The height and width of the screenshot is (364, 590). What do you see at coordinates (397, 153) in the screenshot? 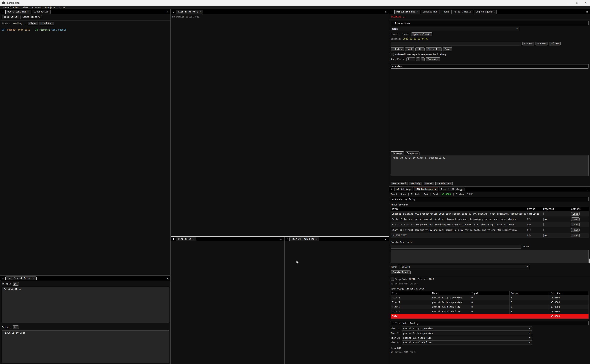
I see `message-tab: Message` at bounding box center [397, 153].